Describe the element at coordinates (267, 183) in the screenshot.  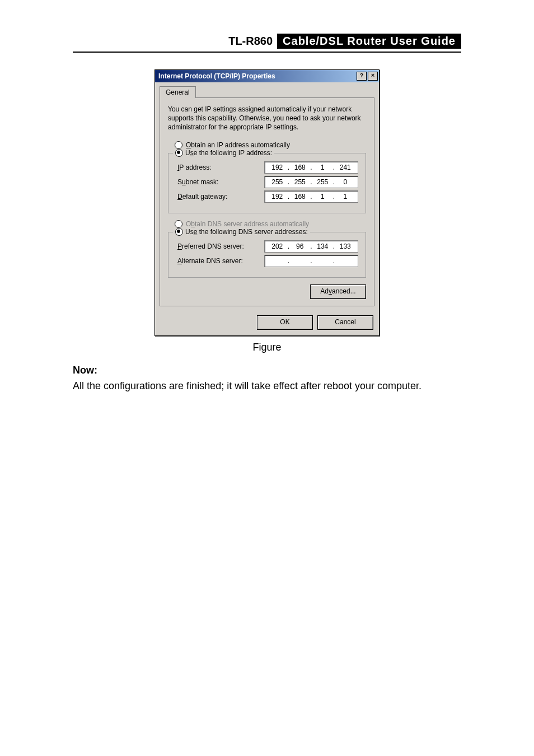
I see `ip-address-group: Use the following IP address: IP address…` at that location.